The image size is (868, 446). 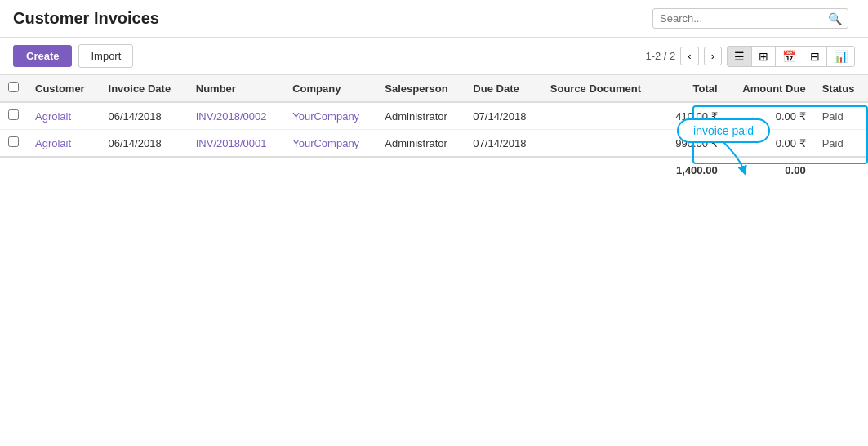 I want to click on amount-due-header: Amount Due, so click(x=770, y=88).